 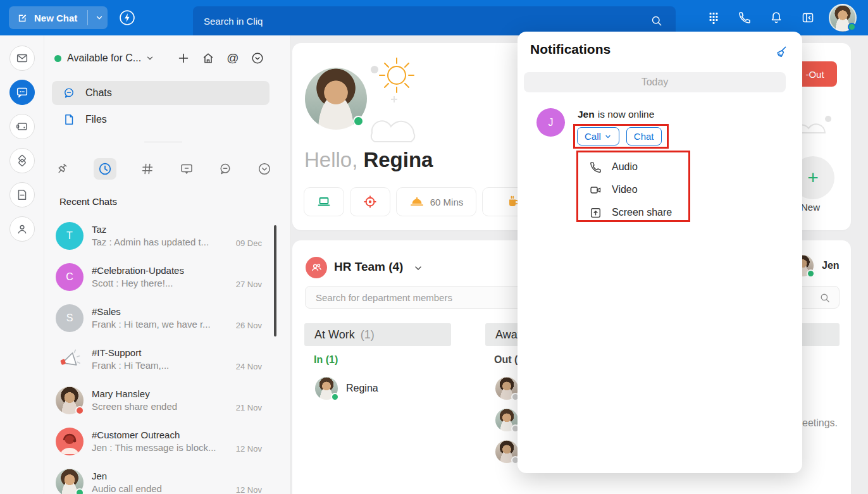 What do you see at coordinates (159, 242) in the screenshot?
I see `chat-preview: Taz : Admin has updated t...` at bounding box center [159, 242].